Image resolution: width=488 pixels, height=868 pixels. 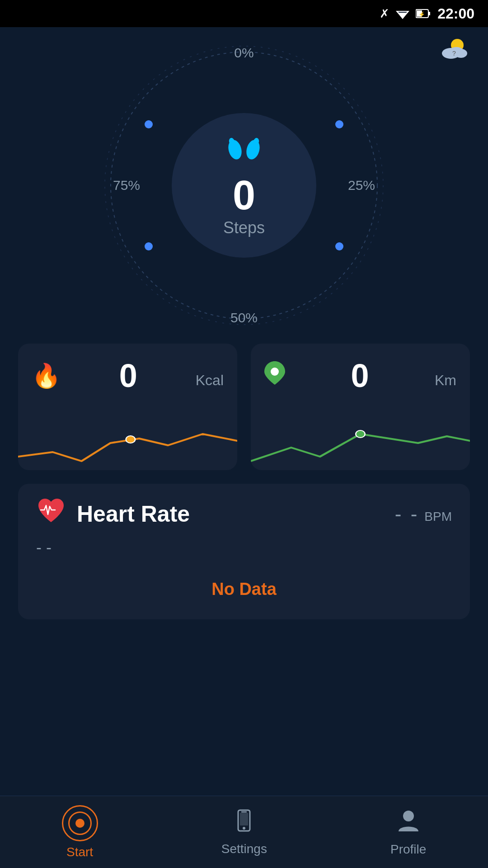 I want to click on calorie-unit: Kcal, so click(x=210, y=383).